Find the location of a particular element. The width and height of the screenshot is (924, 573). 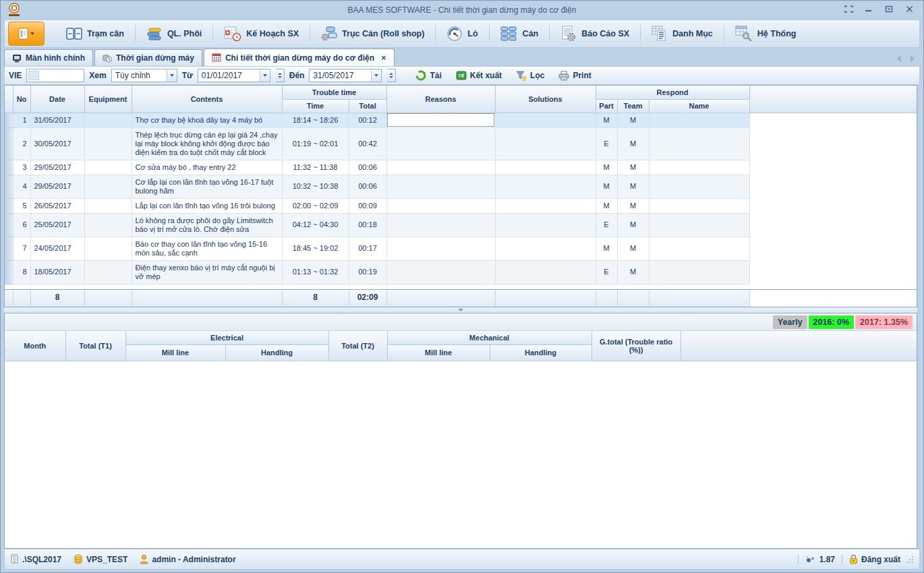

cell-date: 18/05/2017 is located at coordinates (57, 272).